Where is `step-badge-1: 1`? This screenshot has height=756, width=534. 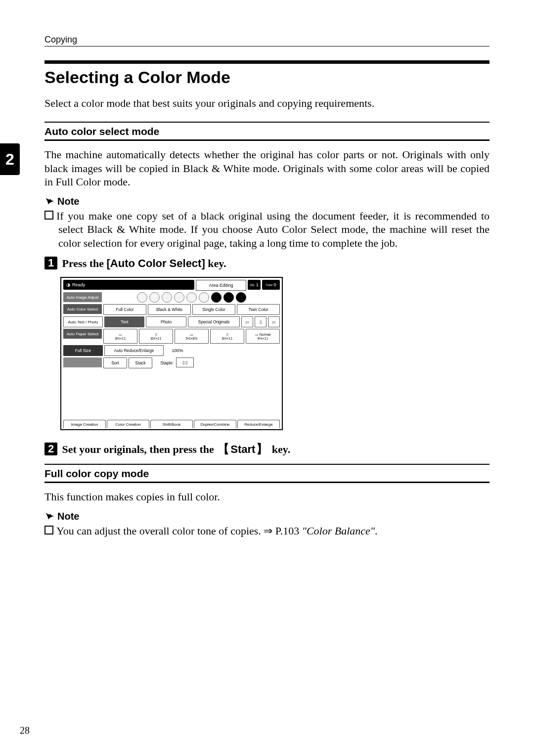
step-badge-1: 1 is located at coordinates (51, 263).